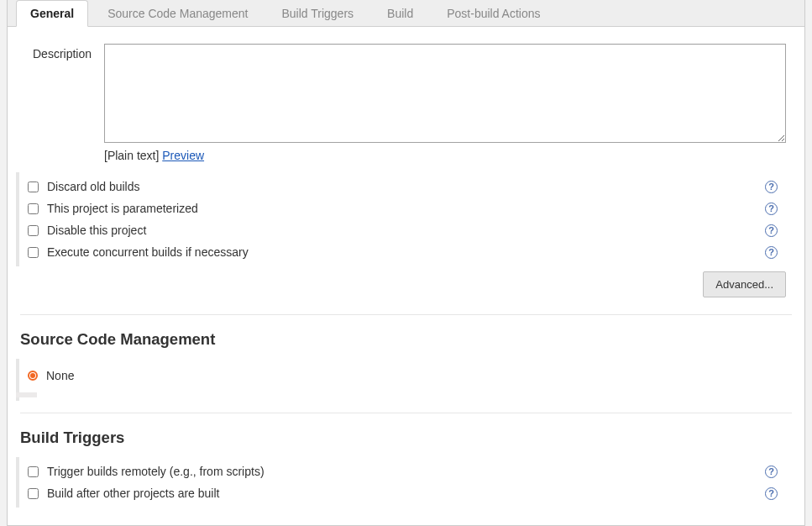  I want to click on trigger-remote-checkbox, so click(34, 472).